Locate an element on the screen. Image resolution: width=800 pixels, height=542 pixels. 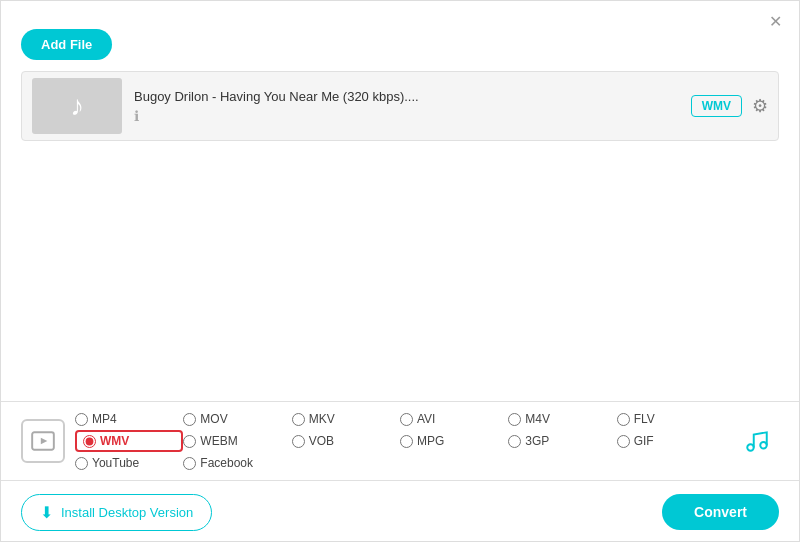
format-youtube: YouTube is located at coordinates (129, 463).